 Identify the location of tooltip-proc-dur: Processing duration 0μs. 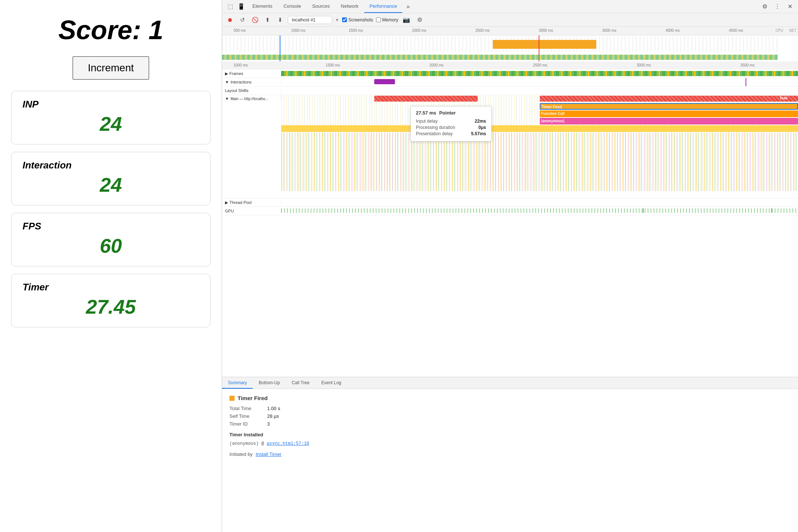
(451, 127).